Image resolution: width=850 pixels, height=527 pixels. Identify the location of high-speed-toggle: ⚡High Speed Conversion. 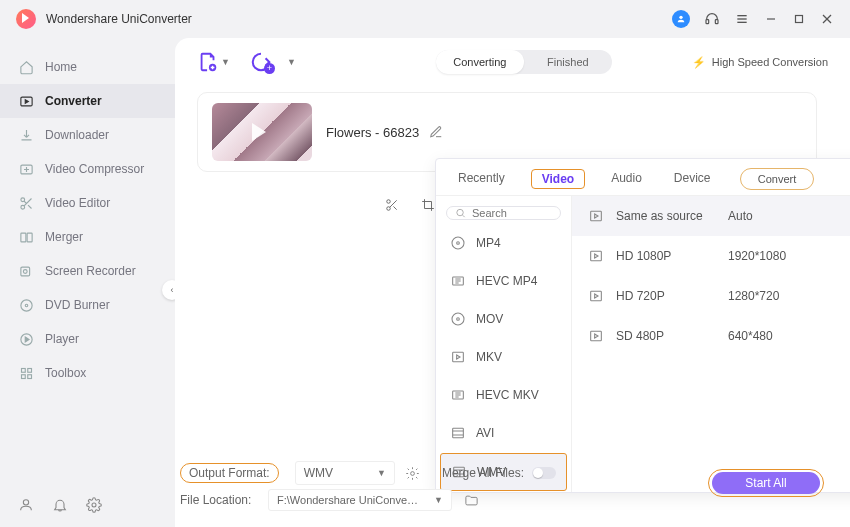
(760, 62).